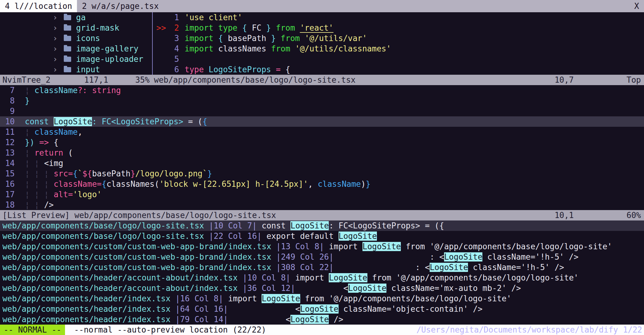 The image size is (644, 335). I want to click on code-token: `, so click(80, 174).